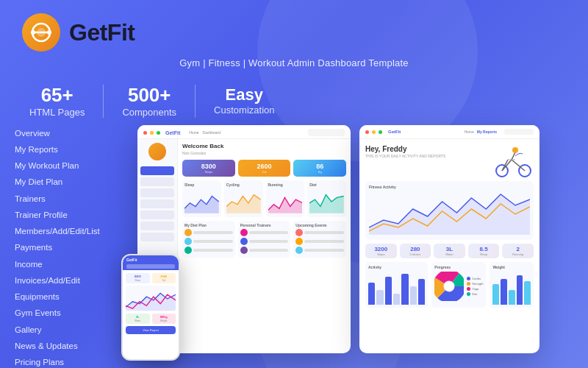  What do you see at coordinates (72, 297) in the screenshot?
I see `nav-equipments: Equipments` at bounding box center [72, 297].